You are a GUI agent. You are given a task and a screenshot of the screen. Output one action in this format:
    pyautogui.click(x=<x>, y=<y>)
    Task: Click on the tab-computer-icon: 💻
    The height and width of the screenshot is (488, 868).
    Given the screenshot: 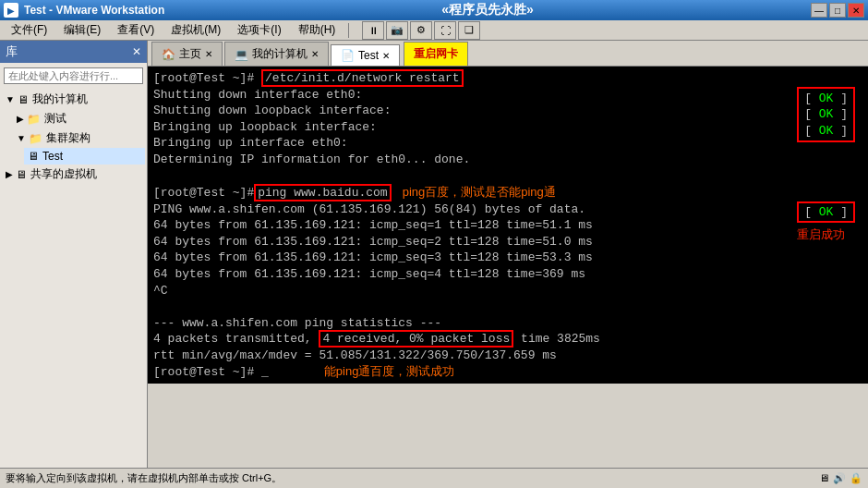 What is the action you would take?
    pyautogui.click(x=242, y=55)
    